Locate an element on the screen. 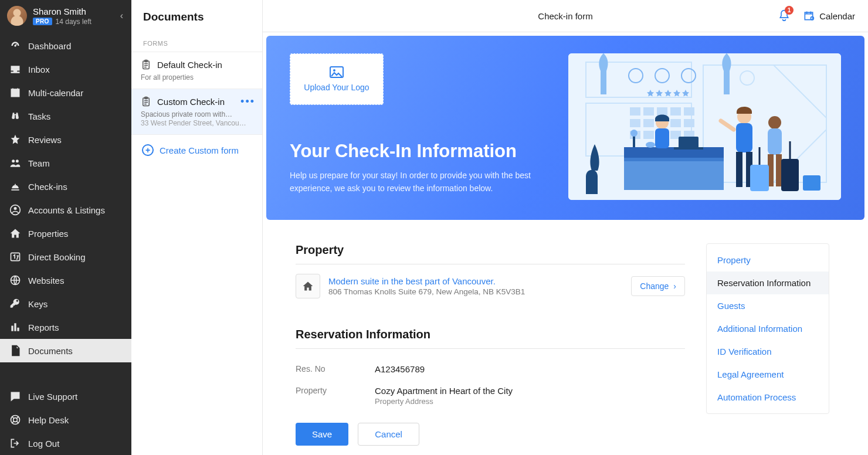 The image size is (868, 455). sidebar-item-inbox: Inbox is located at coordinates (66, 69).